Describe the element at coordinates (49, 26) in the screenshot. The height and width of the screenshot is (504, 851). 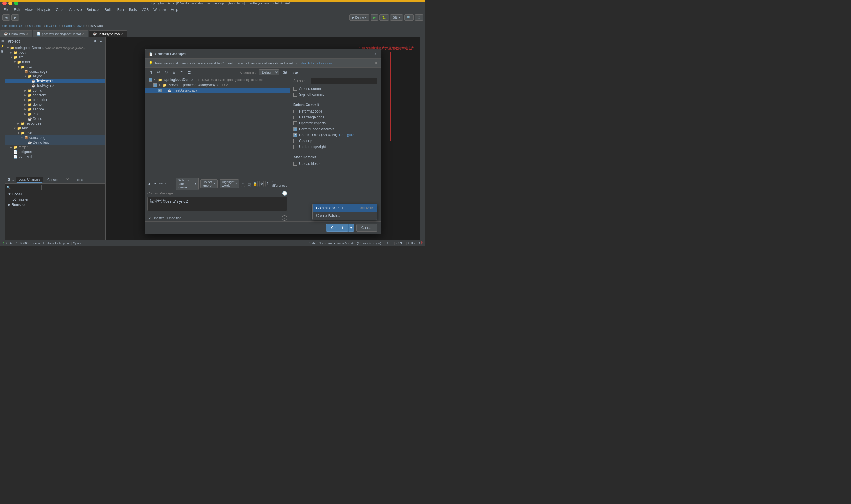
I see `bc-java: java` at that location.